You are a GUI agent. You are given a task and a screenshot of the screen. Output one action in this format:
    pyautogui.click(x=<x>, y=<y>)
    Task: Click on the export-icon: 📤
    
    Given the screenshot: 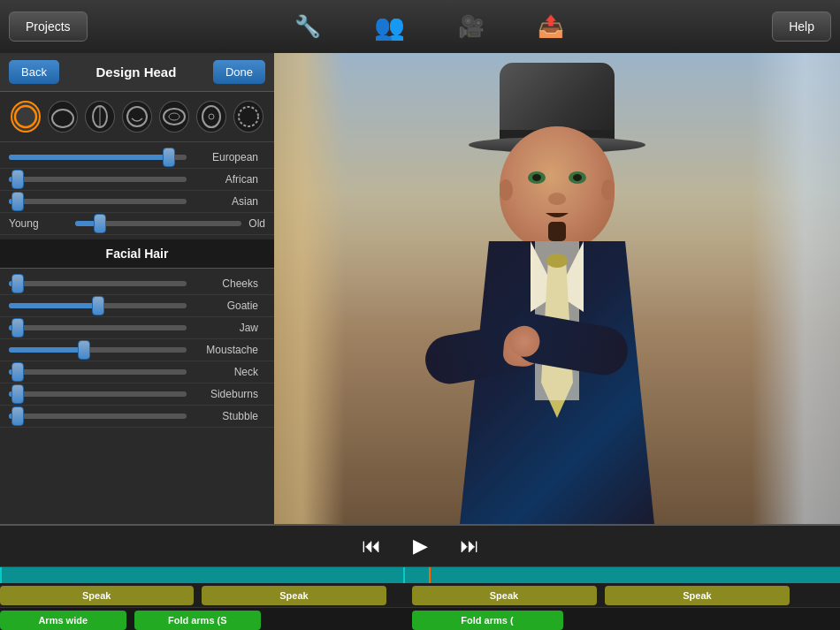 What is the action you would take?
    pyautogui.click(x=551, y=27)
    